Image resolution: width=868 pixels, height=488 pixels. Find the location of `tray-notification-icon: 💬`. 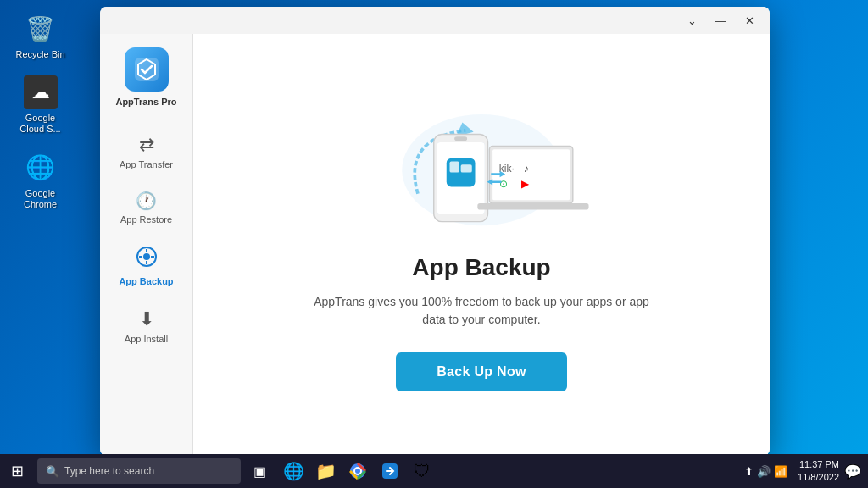

tray-notification-icon: 💬 is located at coordinates (853, 471).